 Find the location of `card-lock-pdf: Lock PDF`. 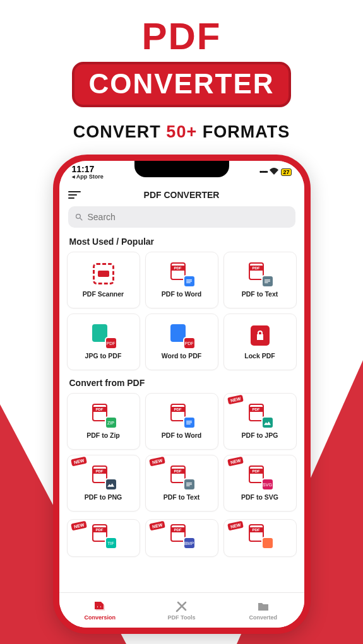

card-lock-pdf: Lock PDF is located at coordinates (260, 342).